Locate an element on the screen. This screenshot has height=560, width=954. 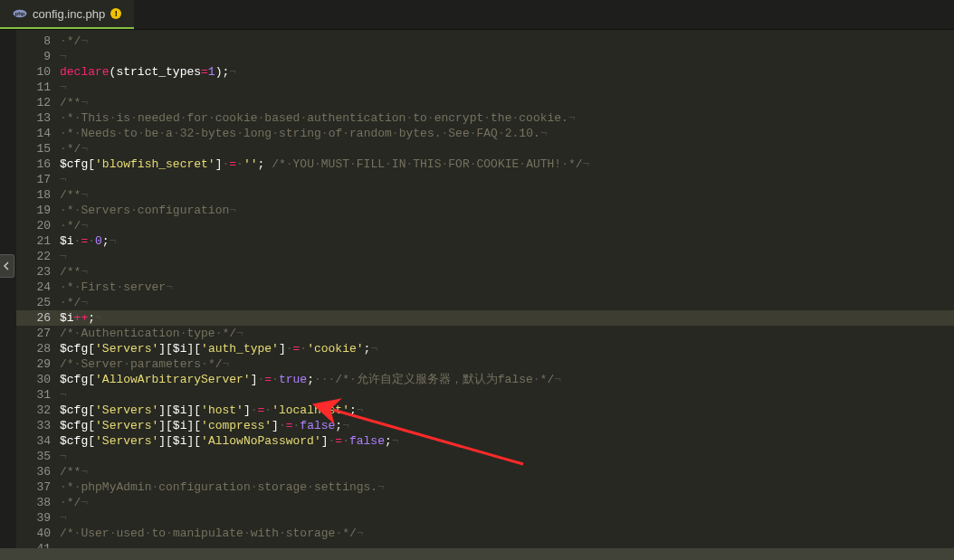
code-line: 23/**¬ is located at coordinates (485, 271).